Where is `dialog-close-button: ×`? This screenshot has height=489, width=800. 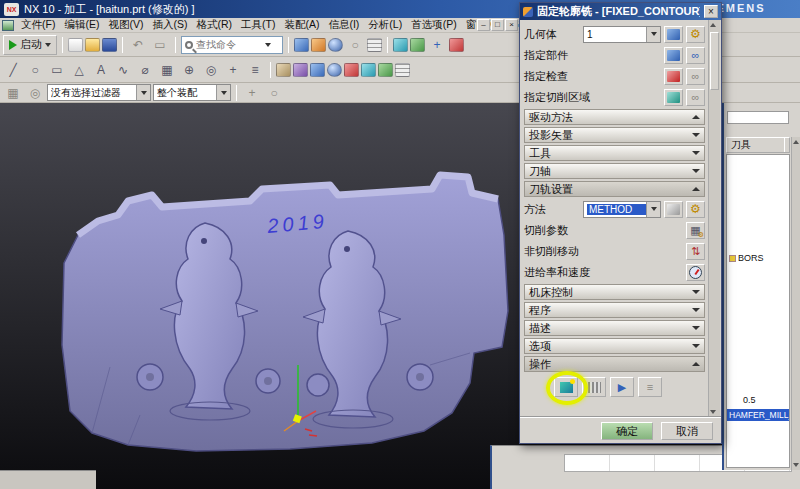
dialog-close-button: × is located at coordinates (711, 12).